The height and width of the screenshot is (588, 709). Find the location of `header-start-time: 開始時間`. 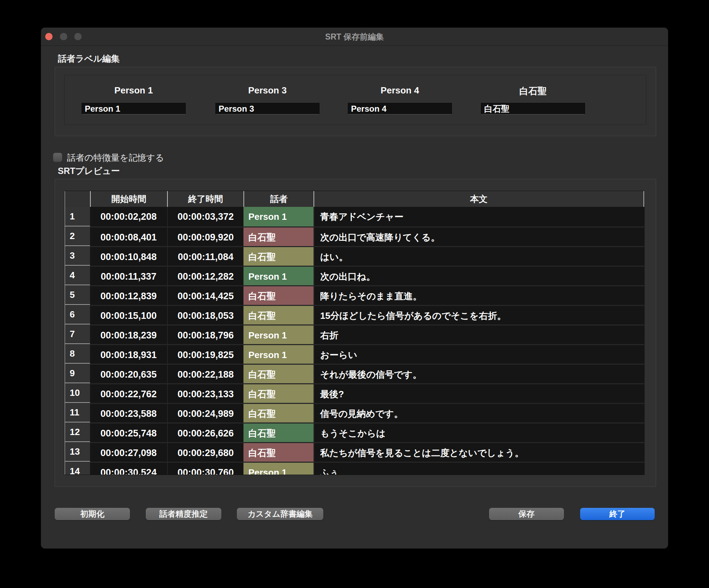

header-start-time: 開始時間 is located at coordinates (129, 199).